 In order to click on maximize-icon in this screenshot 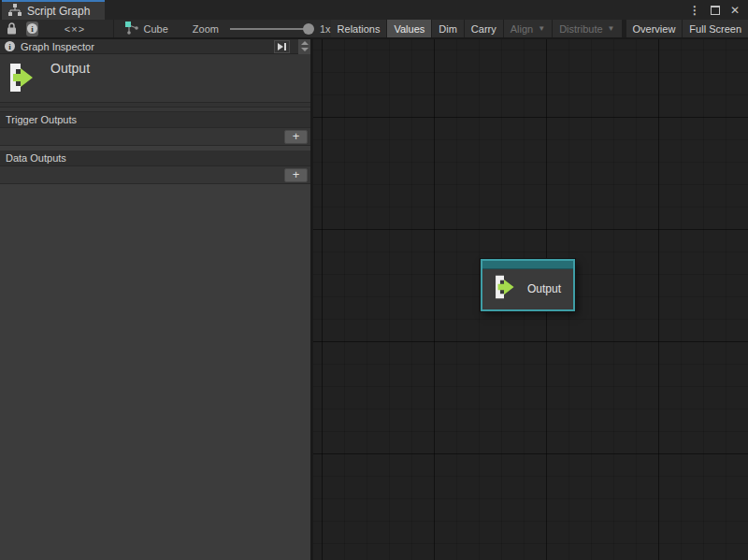, I will do `click(715, 10)`.